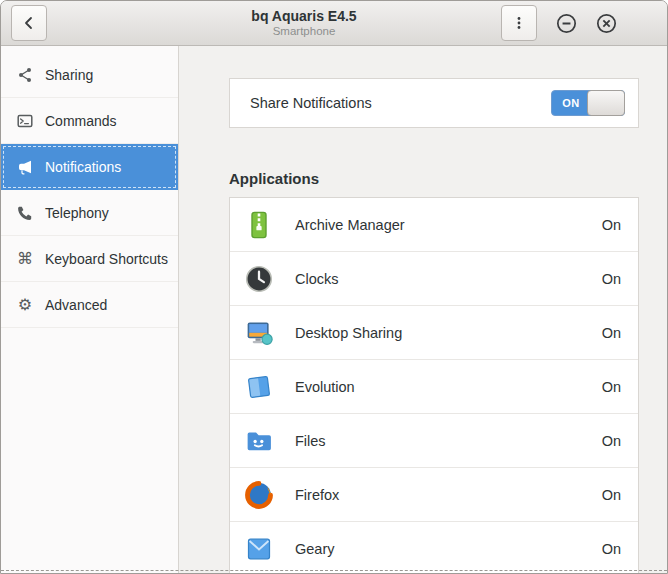 The height and width of the screenshot is (574, 668). What do you see at coordinates (434, 387) in the screenshot?
I see `app-row-evolution: Evolution On` at bounding box center [434, 387].